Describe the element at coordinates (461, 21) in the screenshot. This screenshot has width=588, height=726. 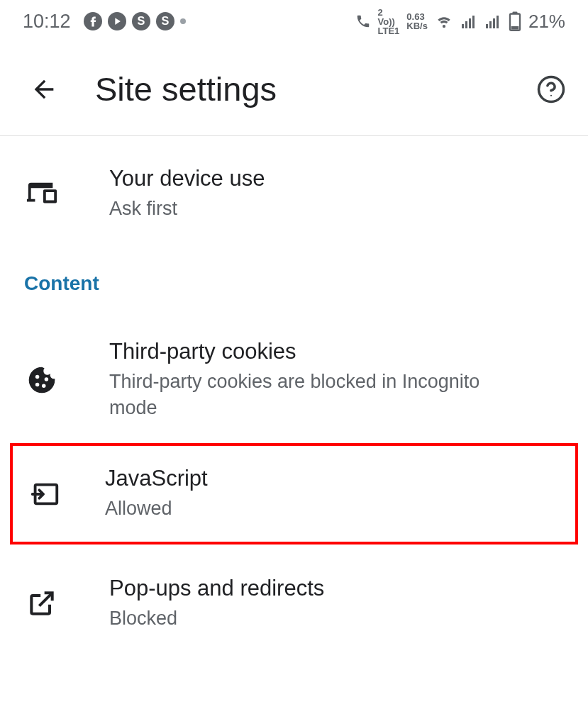
I see `status-right: 2 Vo)) LTE1 0.63 KB/s 21%` at that location.